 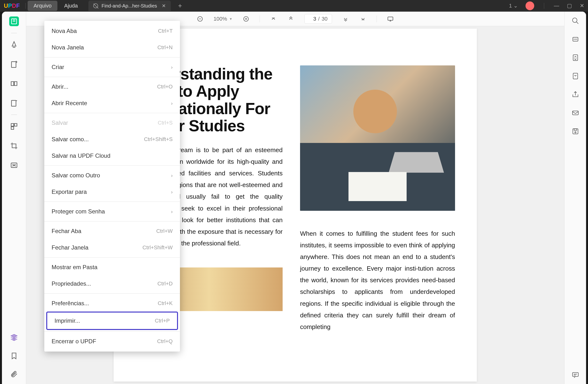 What do you see at coordinates (575, 94) in the screenshot?
I see `share-icon` at bounding box center [575, 94].